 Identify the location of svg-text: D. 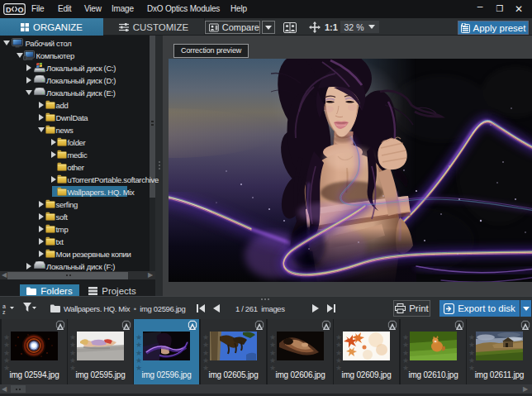
(8, 10).